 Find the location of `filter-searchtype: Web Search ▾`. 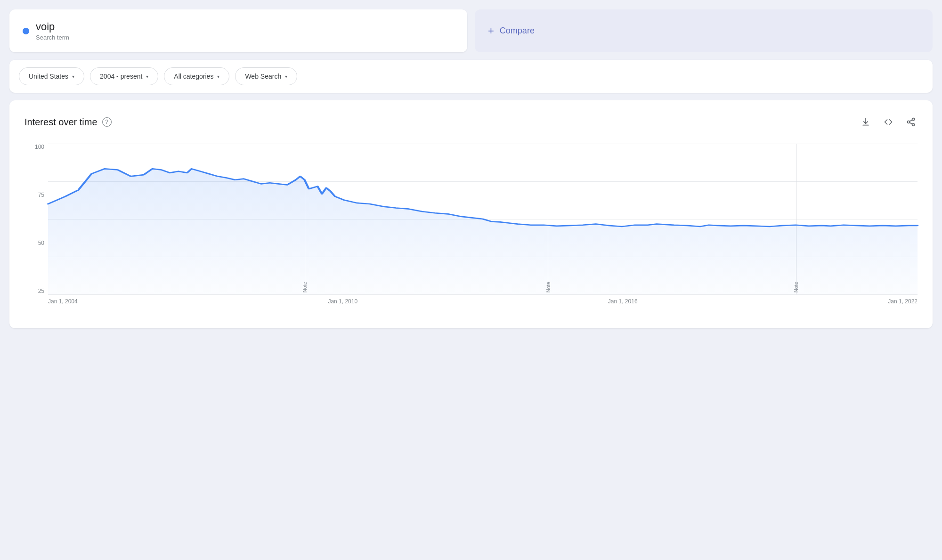

filter-searchtype: Web Search ▾ is located at coordinates (266, 76).